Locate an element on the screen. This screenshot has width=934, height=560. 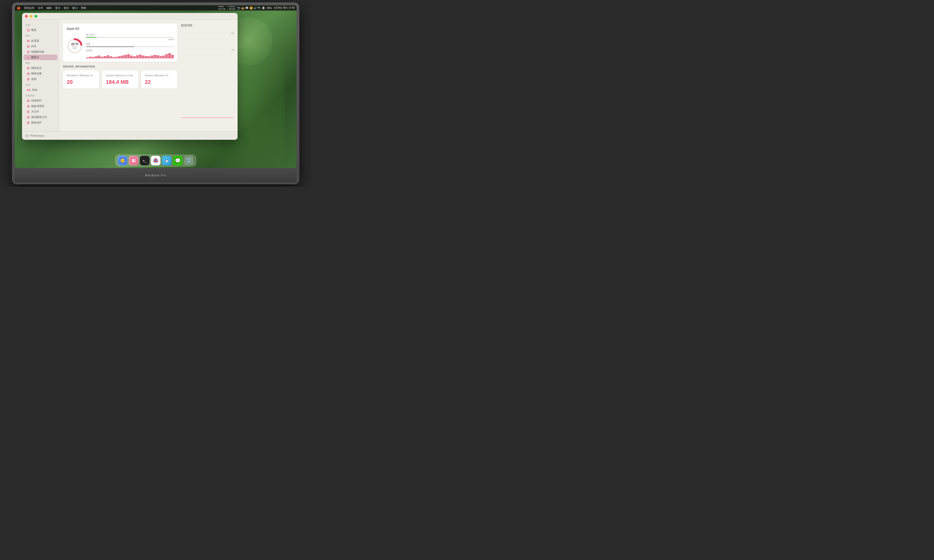
quick-maintenance-icon is located at coordinates (28, 101).